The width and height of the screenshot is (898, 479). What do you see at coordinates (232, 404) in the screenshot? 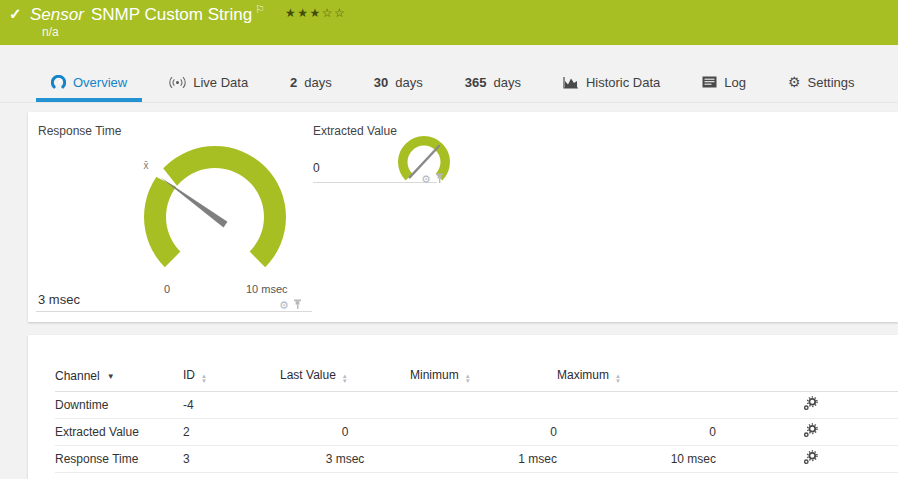
I see `cell-id: -4` at bounding box center [232, 404].